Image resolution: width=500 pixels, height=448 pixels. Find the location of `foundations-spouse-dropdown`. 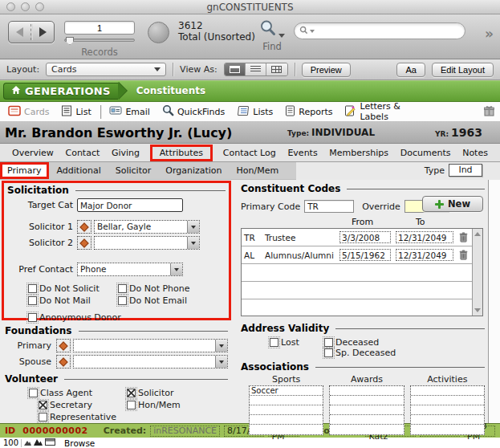

foundations-spouse-dropdown is located at coordinates (151, 361).